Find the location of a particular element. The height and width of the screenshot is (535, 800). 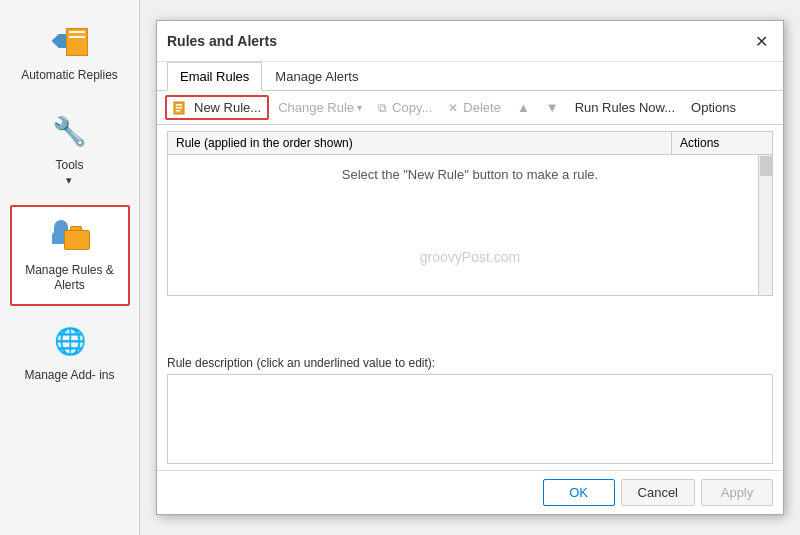

tab-bar: Email Rules Manage Alerts is located at coordinates (470, 76).